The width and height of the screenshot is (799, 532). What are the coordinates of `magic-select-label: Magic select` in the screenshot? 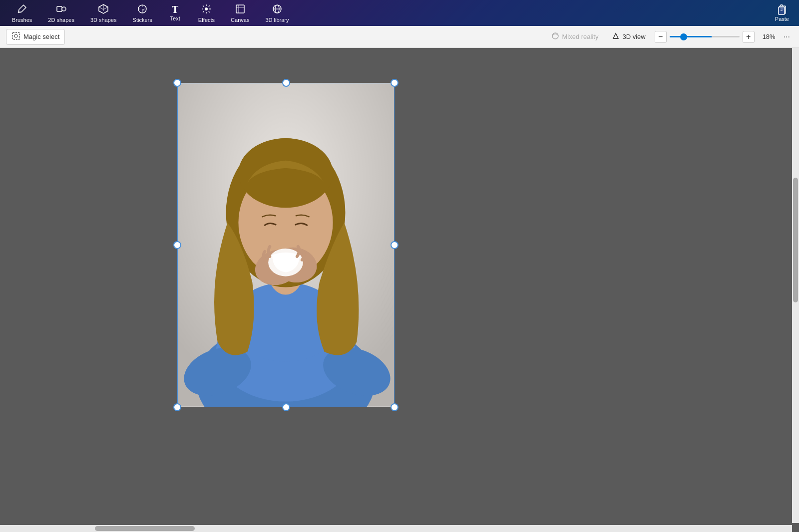 It's located at (41, 37).